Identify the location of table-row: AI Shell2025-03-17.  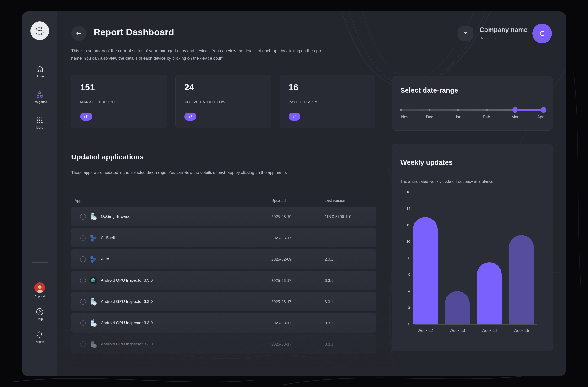
(224, 238).